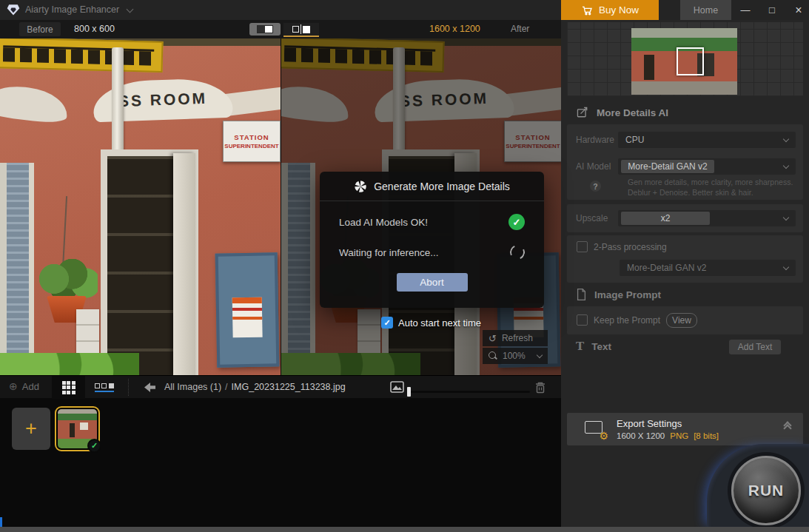 This screenshot has width=809, height=532. What do you see at coordinates (619, 10) in the screenshot?
I see `buy-now-label: Buy Now` at bounding box center [619, 10].